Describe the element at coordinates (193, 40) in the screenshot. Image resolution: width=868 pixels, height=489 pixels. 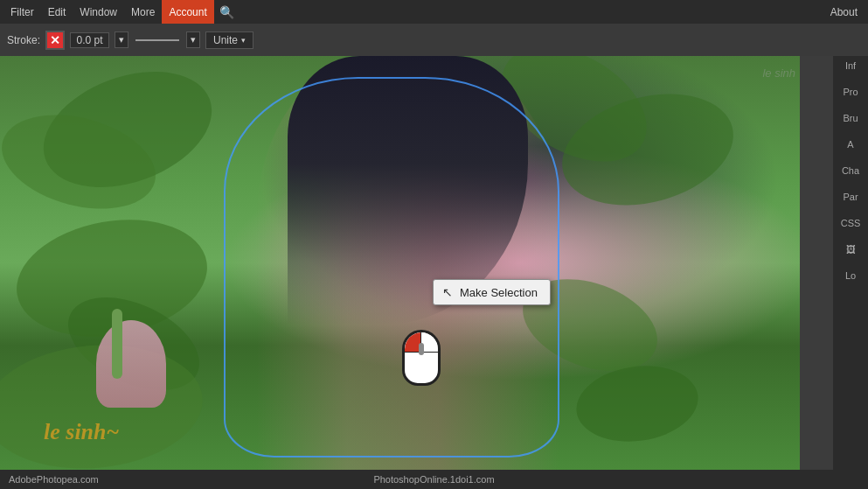
I see `chevron-down-icon-2: ▾` at that location.